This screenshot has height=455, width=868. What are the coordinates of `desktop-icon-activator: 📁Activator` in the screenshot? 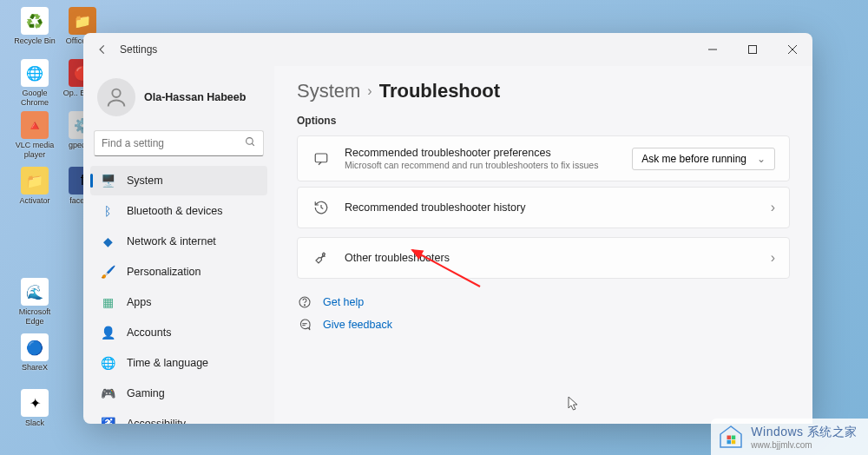 It's located at (35, 186).